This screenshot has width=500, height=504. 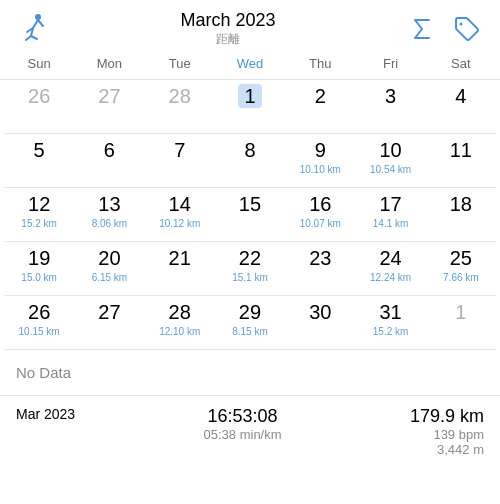 What do you see at coordinates (390, 269) in the screenshot?
I see `day-cell: 2412.24 km` at bounding box center [390, 269].